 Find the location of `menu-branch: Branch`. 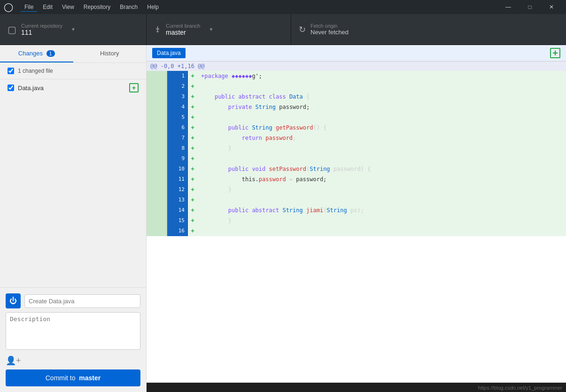

menu-branch: Branch is located at coordinates (129, 8).